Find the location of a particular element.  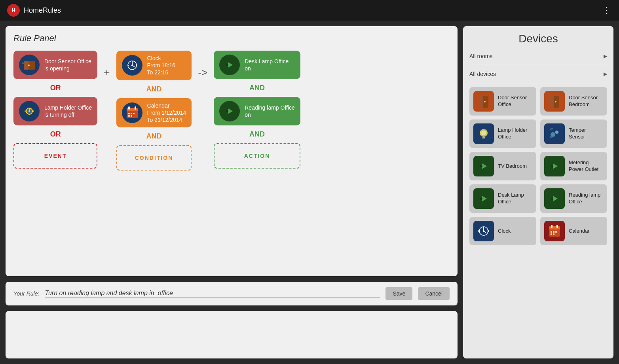

topbar: H HomeRules ⋮ is located at coordinates (310, 10).